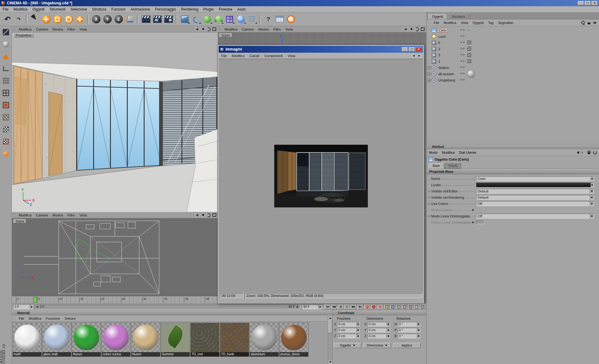 The width and height of the screenshot is (599, 364). What do you see at coordinates (23, 36) in the screenshot?
I see `viewport-camera-label: Prospettiva` at bounding box center [23, 36].